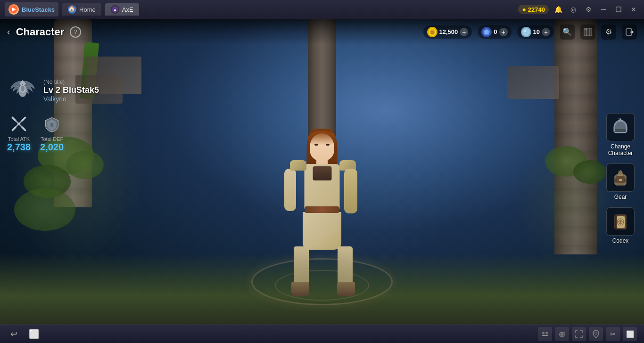  I want to click on title-bar: BlueStacks 🏠 Home A AxE ● 22740 🔔 ◎ ⚙ ─ …, so click(322, 9).